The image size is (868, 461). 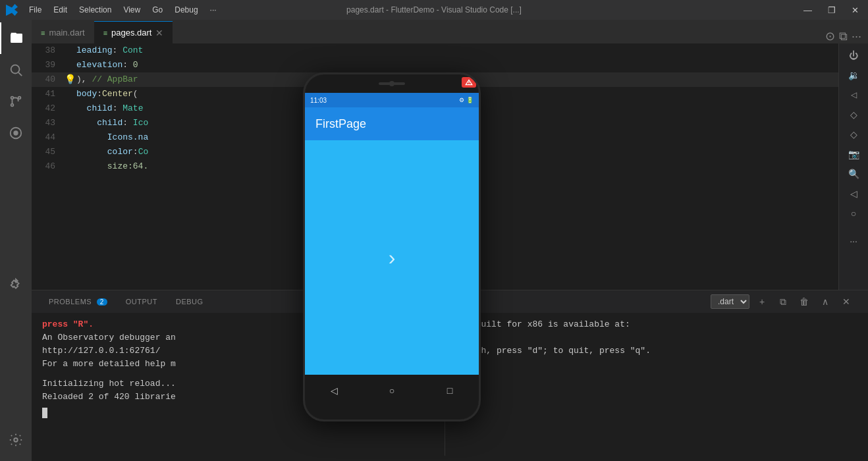 What do you see at coordinates (854, 134) in the screenshot?
I see `diamond2-icon: ◇` at bounding box center [854, 134].